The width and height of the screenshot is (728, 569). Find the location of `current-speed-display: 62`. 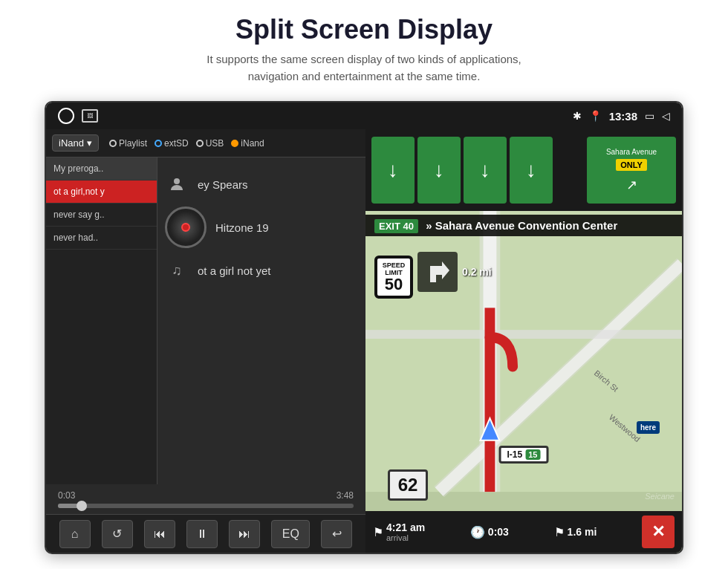

current-speed-display: 62 is located at coordinates (408, 485).